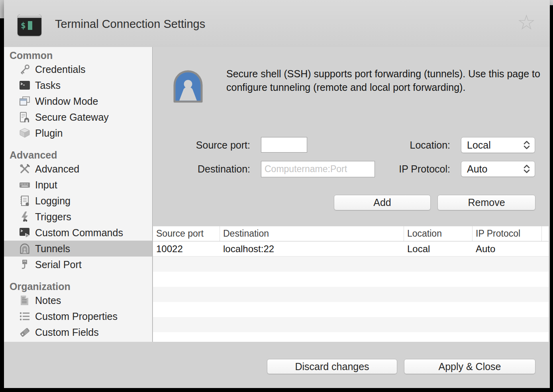 This screenshot has height=392, width=553. What do you see at coordinates (507, 249) in the screenshot?
I see `cell-ip-protocol: Auto` at bounding box center [507, 249].